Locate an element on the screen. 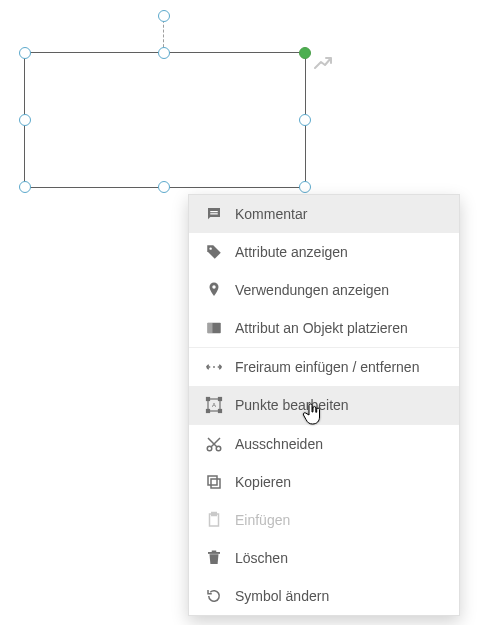 This screenshot has height=625, width=503. handle-bot-right is located at coordinates (305, 187).